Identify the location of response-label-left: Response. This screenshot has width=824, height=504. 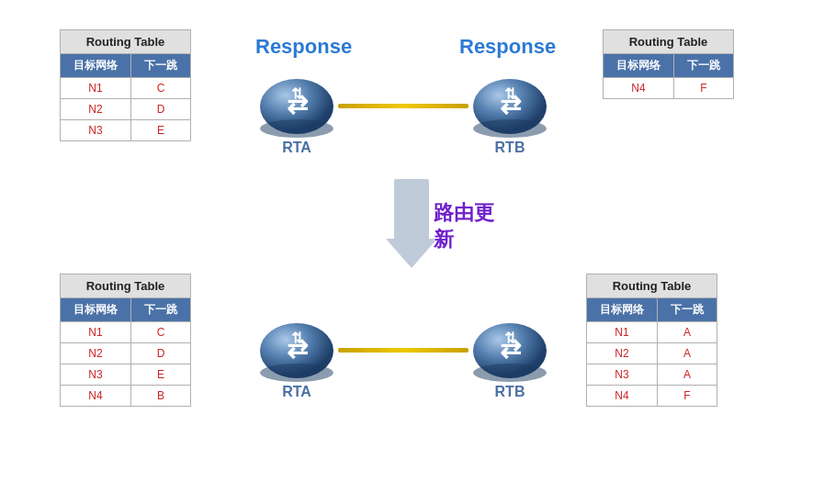
(303, 47).